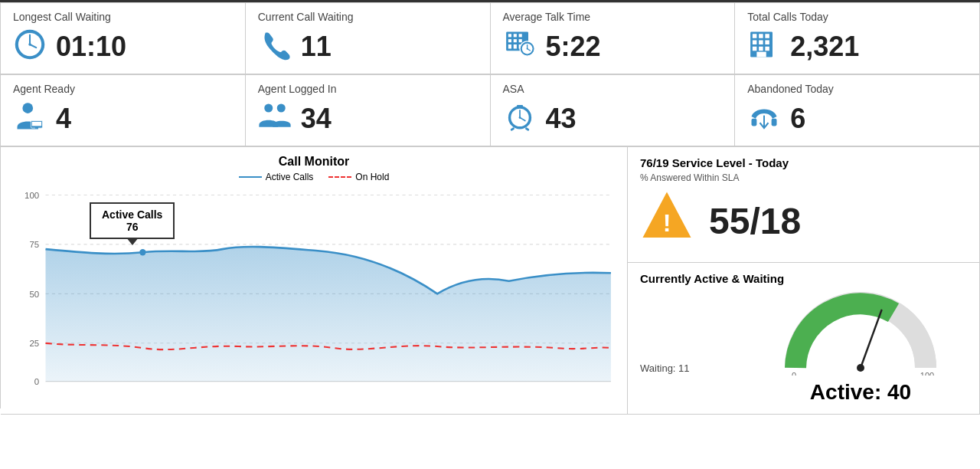  What do you see at coordinates (825, 47) in the screenshot?
I see `value-total-calls: 2,321` at bounding box center [825, 47].